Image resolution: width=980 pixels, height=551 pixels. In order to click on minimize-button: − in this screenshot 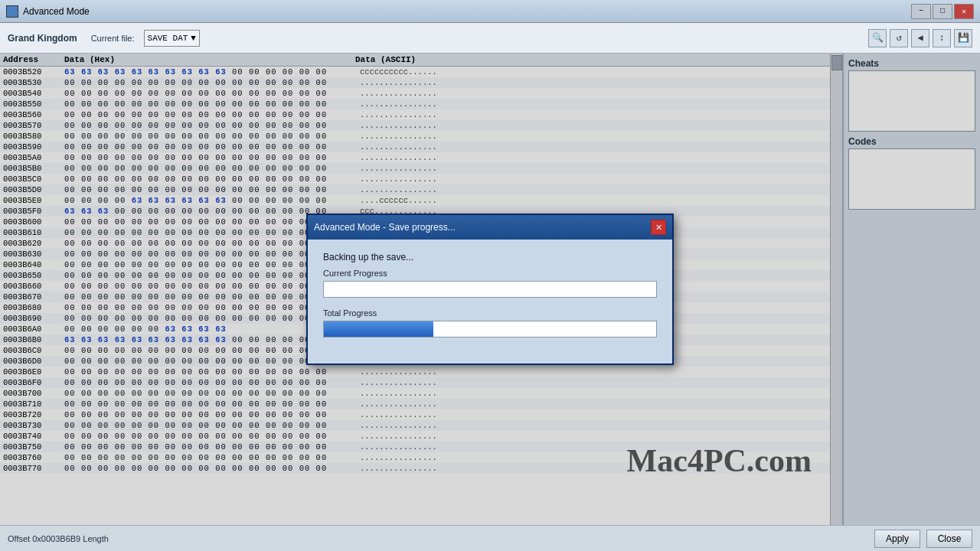, I will do `click(921, 11)`.